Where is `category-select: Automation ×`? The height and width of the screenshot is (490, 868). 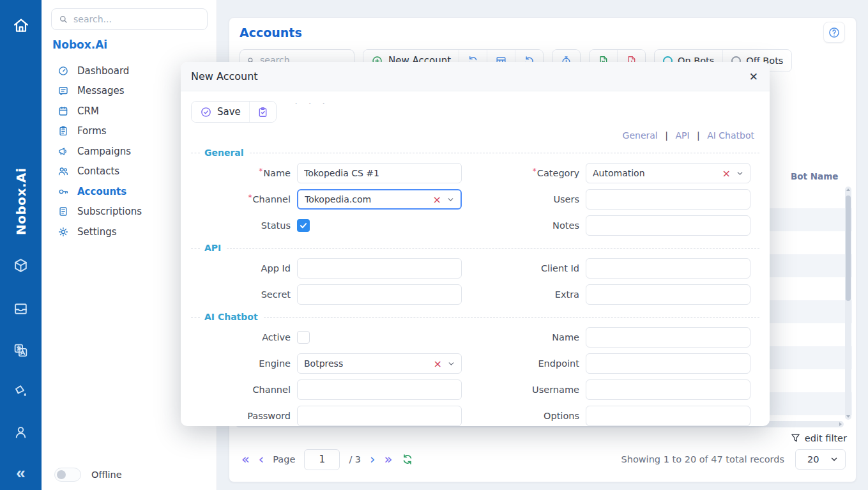 category-select: Automation × is located at coordinates (668, 173).